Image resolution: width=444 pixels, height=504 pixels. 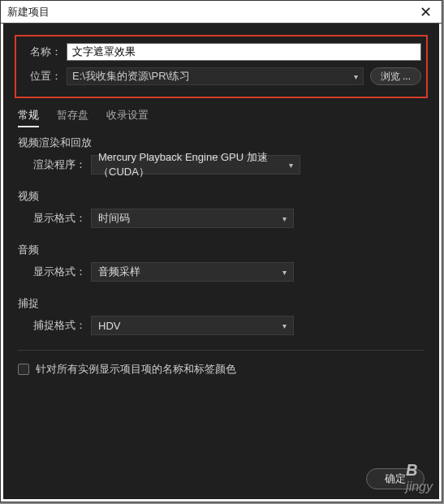 What do you see at coordinates (221, 209) in the screenshot?
I see `section-video: 视频 显示格式： 时间码 ▾` at bounding box center [221, 209].